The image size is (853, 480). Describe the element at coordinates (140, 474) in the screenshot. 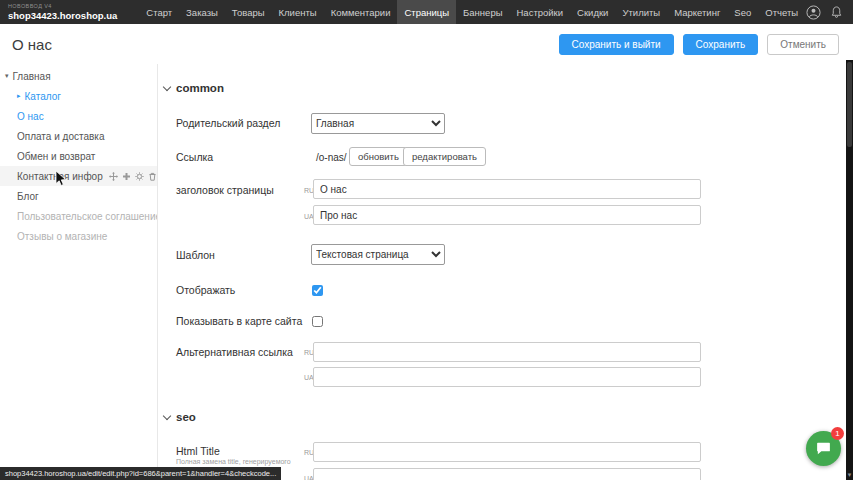

I see `browser-status-url: shop34423.horoshop.ua/edit/edit.php?id=6…` at that location.